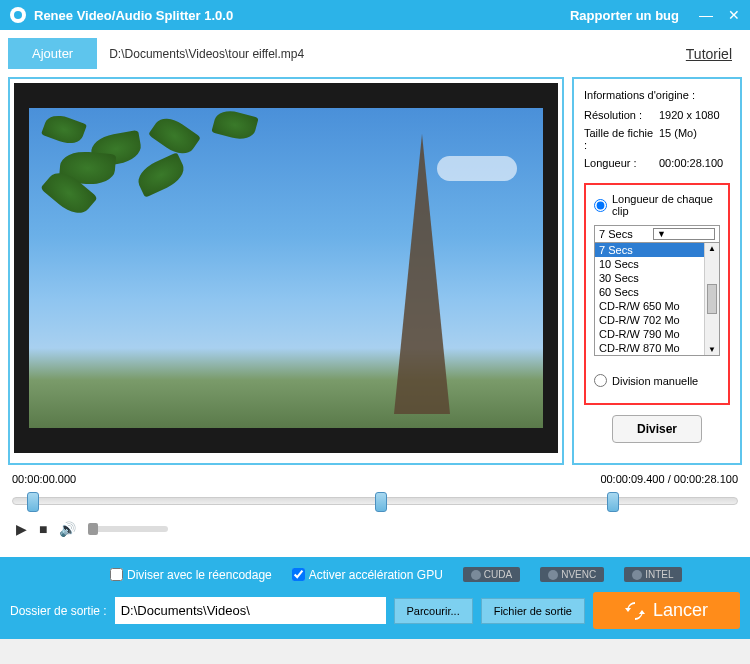  I want to click on minimize-button: —, so click(706, 15).